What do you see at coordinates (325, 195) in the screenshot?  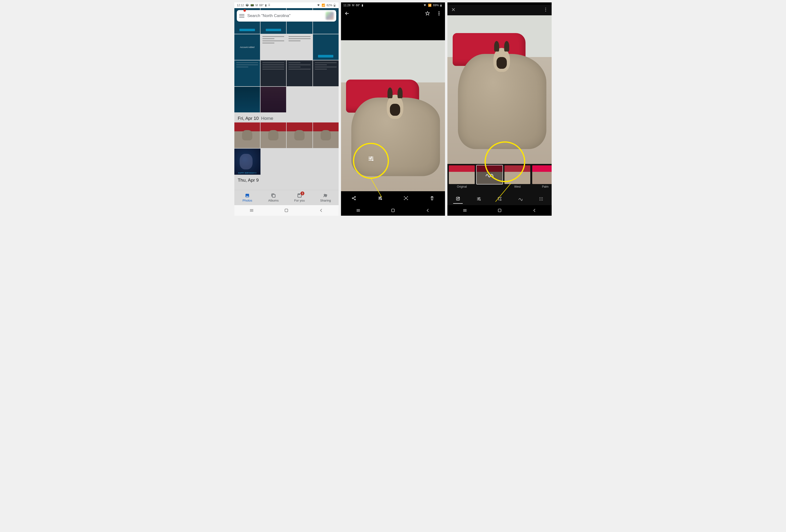 I see `sharing-icon` at bounding box center [325, 195].